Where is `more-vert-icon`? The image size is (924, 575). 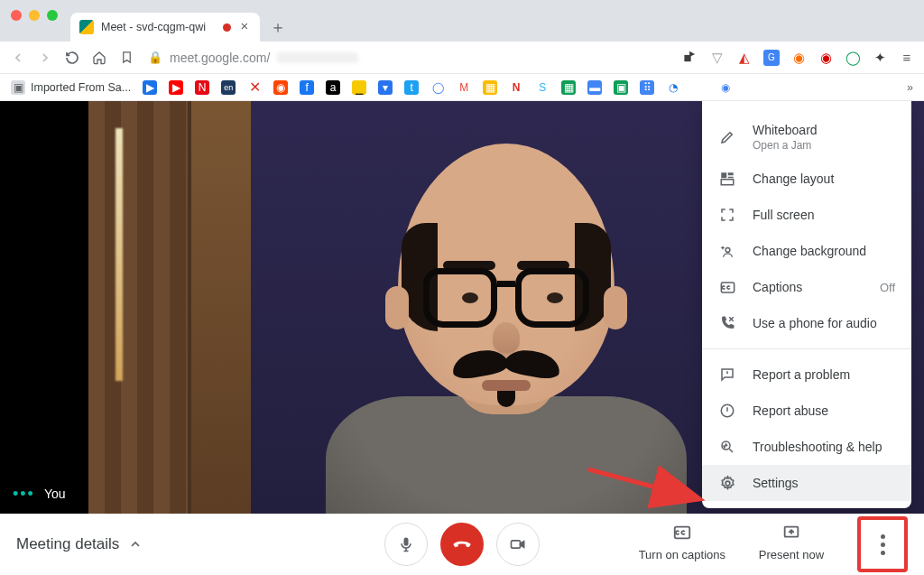 more-vert-icon is located at coordinates (882, 545).